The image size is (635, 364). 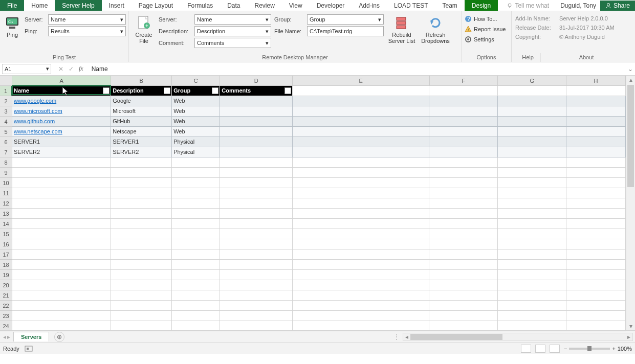 What do you see at coordinates (481, 5) in the screenshot?
I see `tab-design: Design` at bounding box center [481, 5].